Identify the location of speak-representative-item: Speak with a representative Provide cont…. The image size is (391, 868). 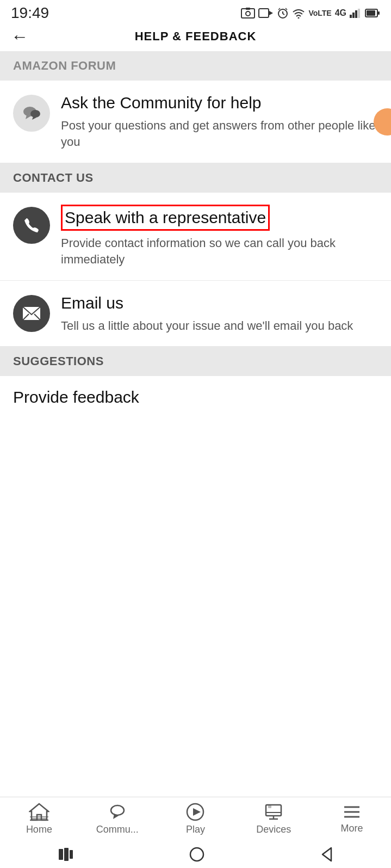
(196, 237).